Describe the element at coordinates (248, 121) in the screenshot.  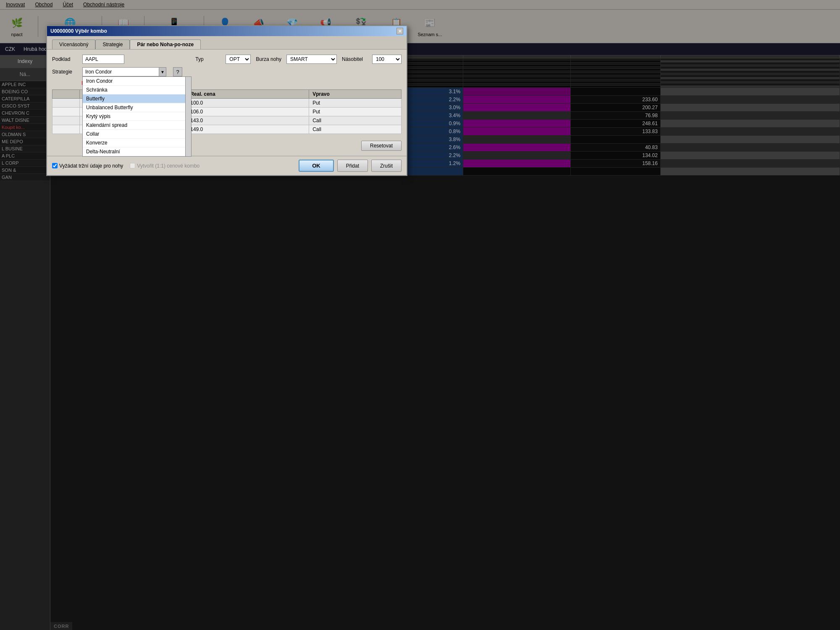
I see `options-cell-price-3: 143.0` at that location.